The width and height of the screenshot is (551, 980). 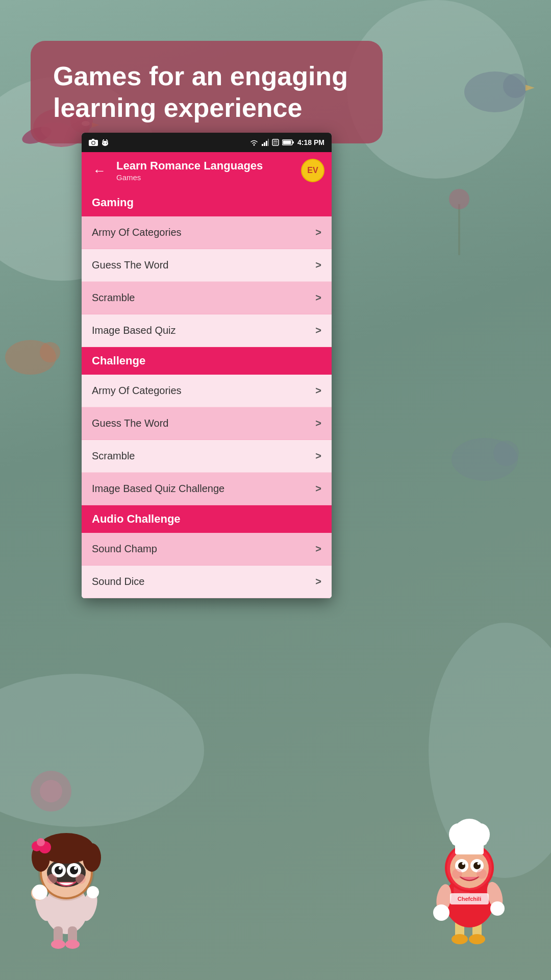 What do you see at coordinates (207, 361) in the screenshot?
I see `section-header-challenge: Challenge` at bounding box center [207, 361].